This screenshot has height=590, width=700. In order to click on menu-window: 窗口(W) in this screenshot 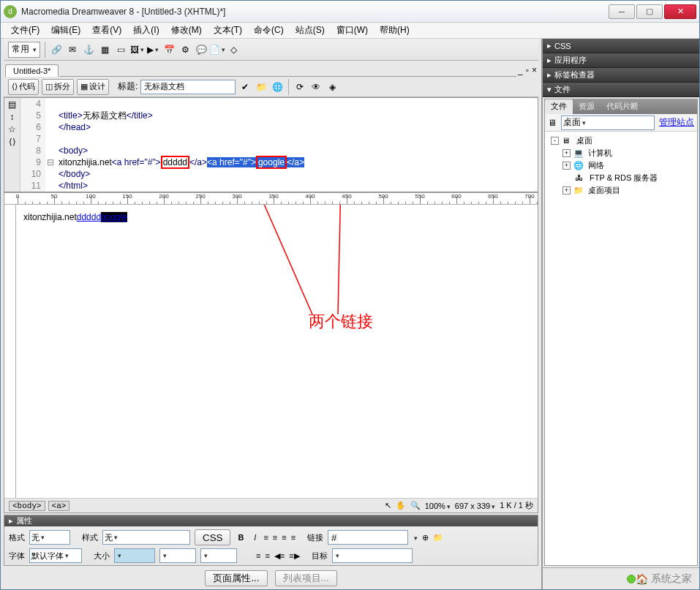, I will do `click(353, 31)`.